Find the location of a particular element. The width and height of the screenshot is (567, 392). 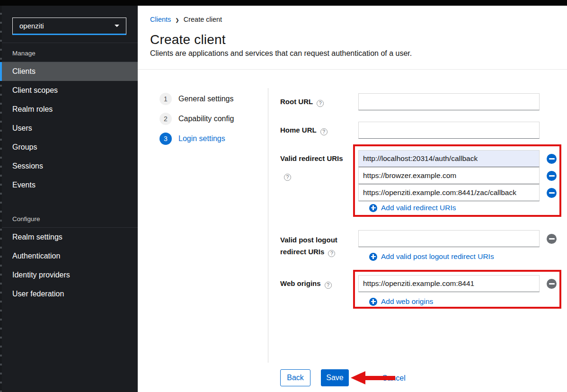

breadcrumb: Clients Create client is located at coordinates (186, 19).